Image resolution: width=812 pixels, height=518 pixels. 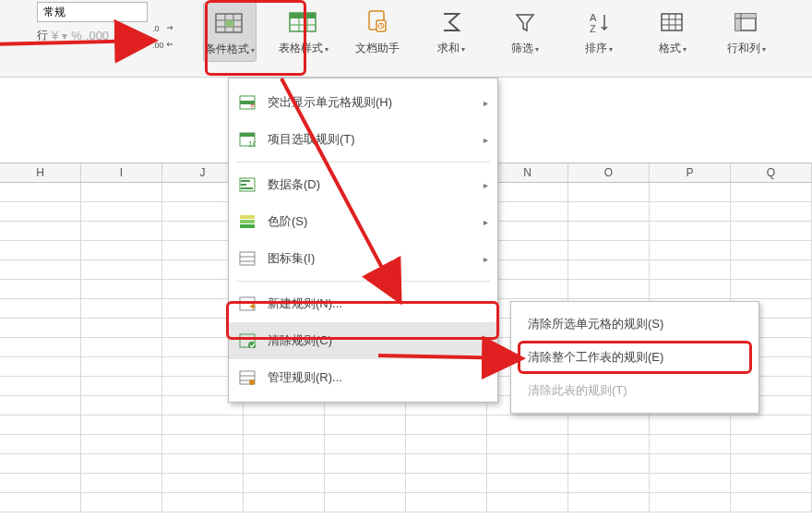 What do you see at coordinates (364, 185) in the screenshot?
I see `menu-databars: 数据条(D) ▸` at bounding box center [364, 185].